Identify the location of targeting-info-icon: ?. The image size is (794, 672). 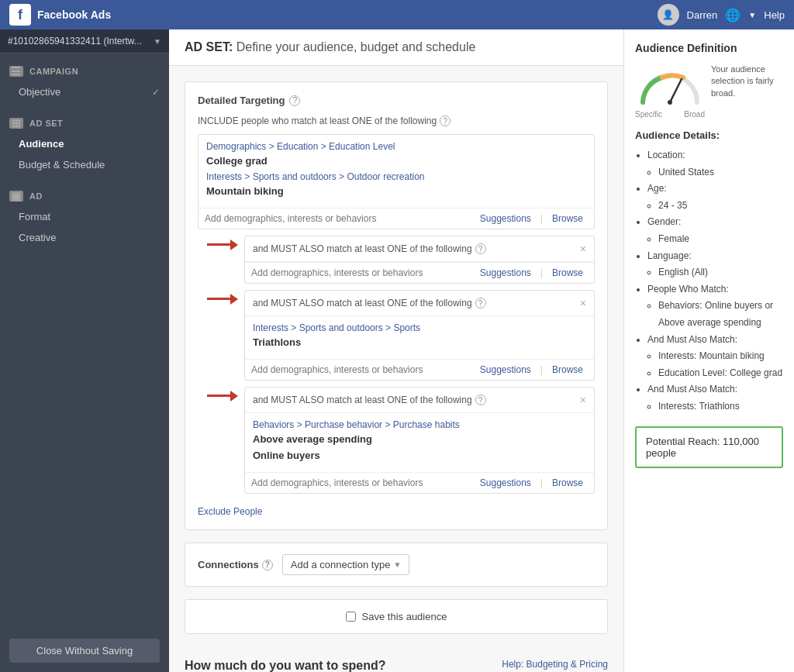
(295, 101).